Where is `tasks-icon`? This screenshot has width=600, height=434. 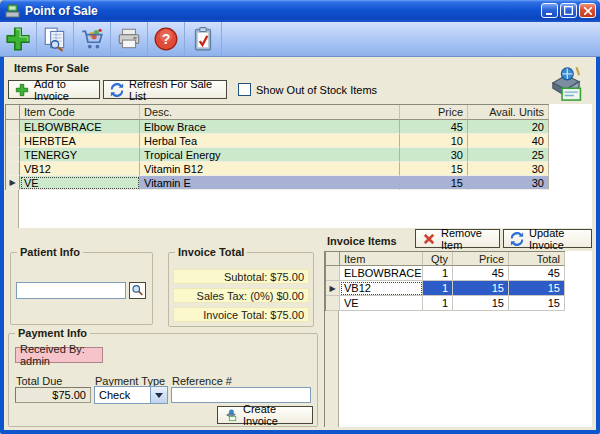 tasks-icon is located at coordinates (203, 39).